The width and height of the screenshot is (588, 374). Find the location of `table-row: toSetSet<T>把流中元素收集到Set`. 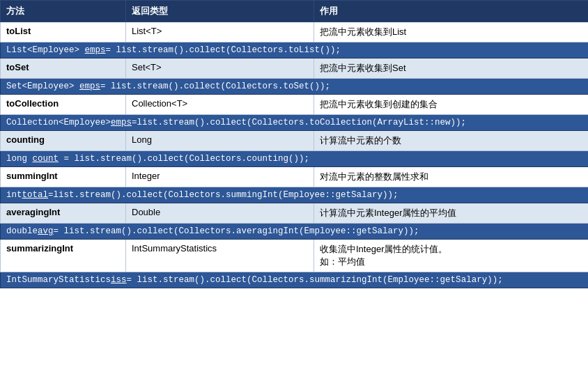

table-row: toSetSet<T>把流中元素收集到Set is located at coordinates (295, 68).